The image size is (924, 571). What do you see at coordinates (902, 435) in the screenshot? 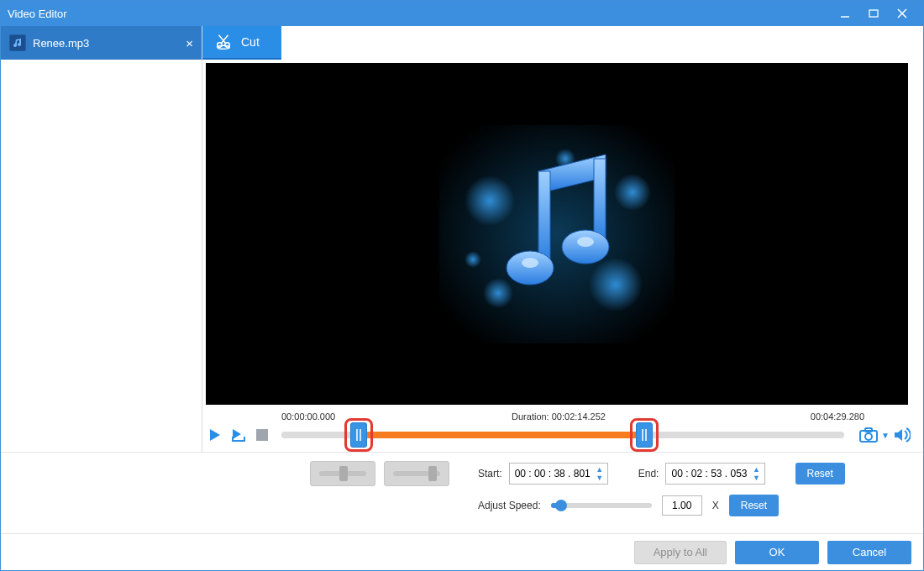
I see `volume-button` at bounding box center [902, 435].